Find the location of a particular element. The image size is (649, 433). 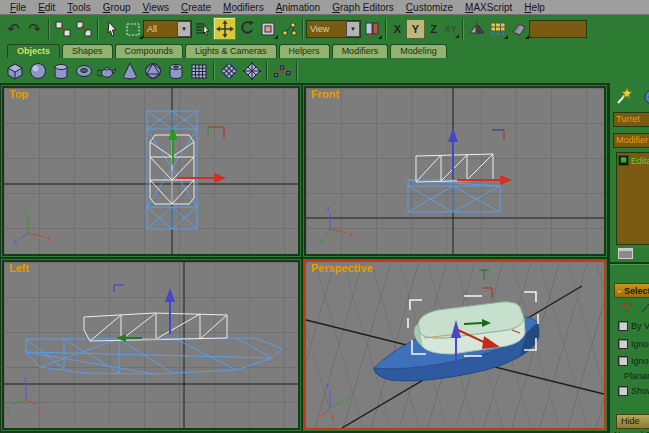

quad-patch-icon is located at coordinates (229, 71).